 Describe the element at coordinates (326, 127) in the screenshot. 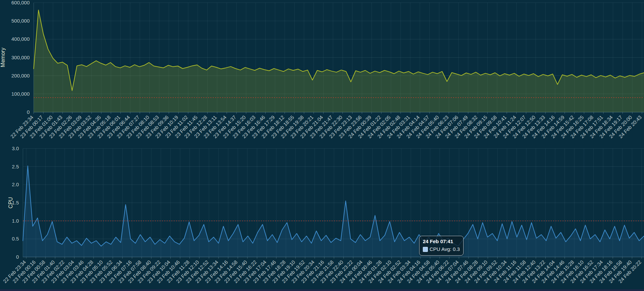

I see `memory-x-axis-labels: 22 Feb 23:3423 Feb 00:1723 Feb 01:0023 F…` at that location.